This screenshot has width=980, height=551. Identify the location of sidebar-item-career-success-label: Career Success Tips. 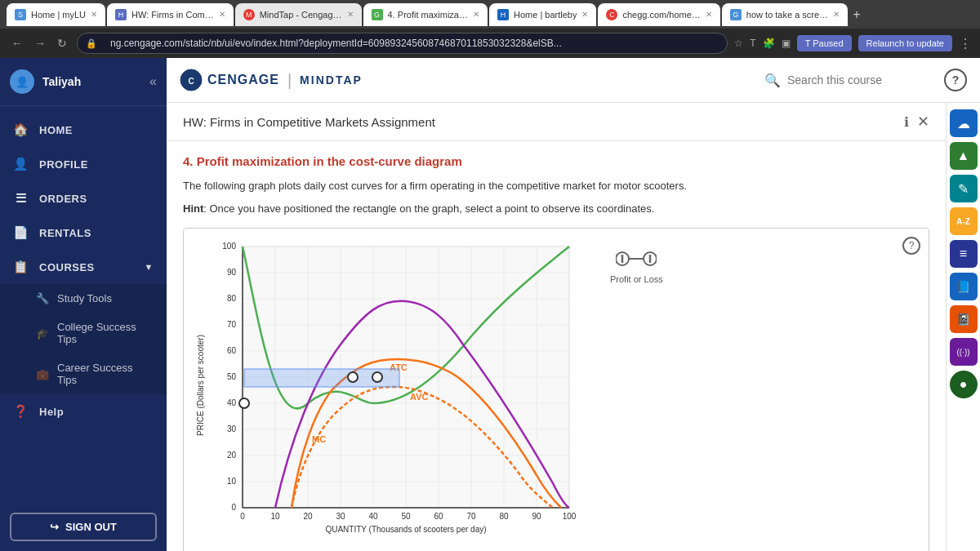
(105, 374).